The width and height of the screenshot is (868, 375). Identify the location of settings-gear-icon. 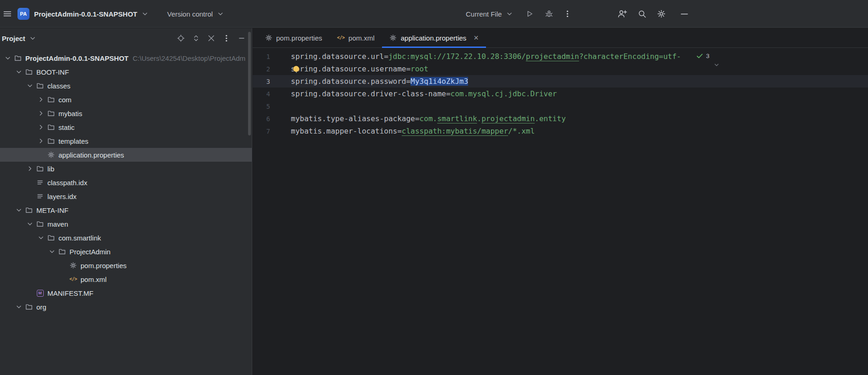
(661, 14).